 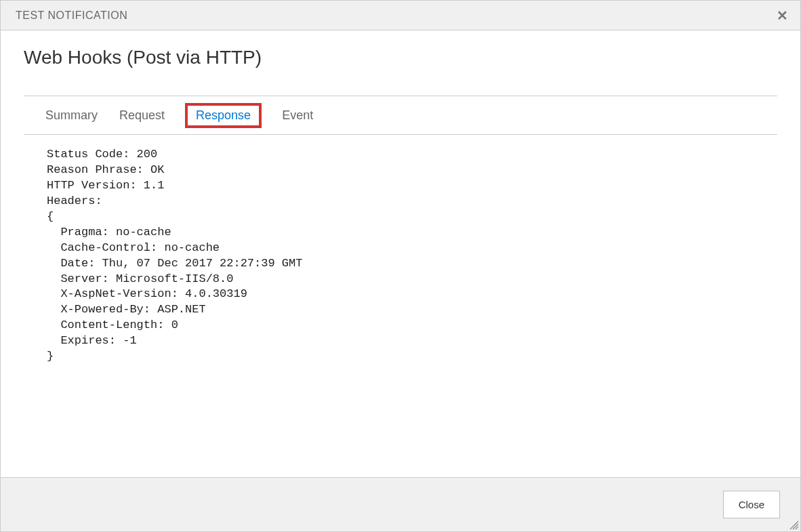 I want to click on close-icon: ✕, so click(x=782, y=16).